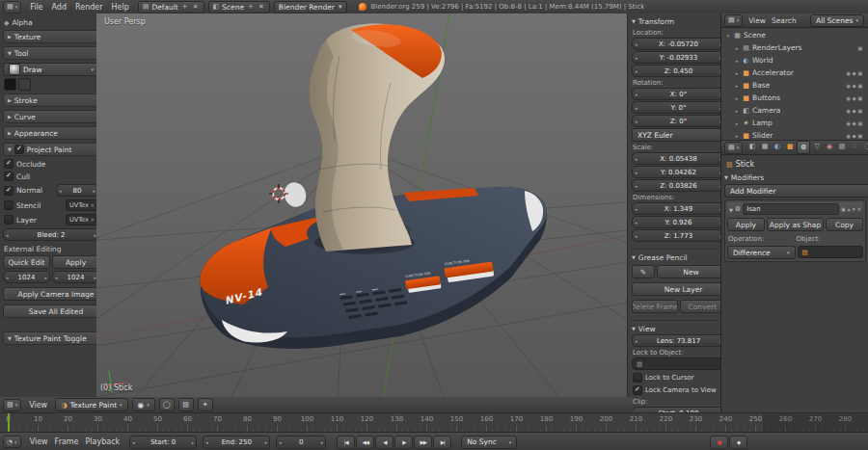 This screenshot has width=868, height=450. Describe the element at coordinates (691, 272) in the screenshot. I see `gp-new-button: New` at that location.